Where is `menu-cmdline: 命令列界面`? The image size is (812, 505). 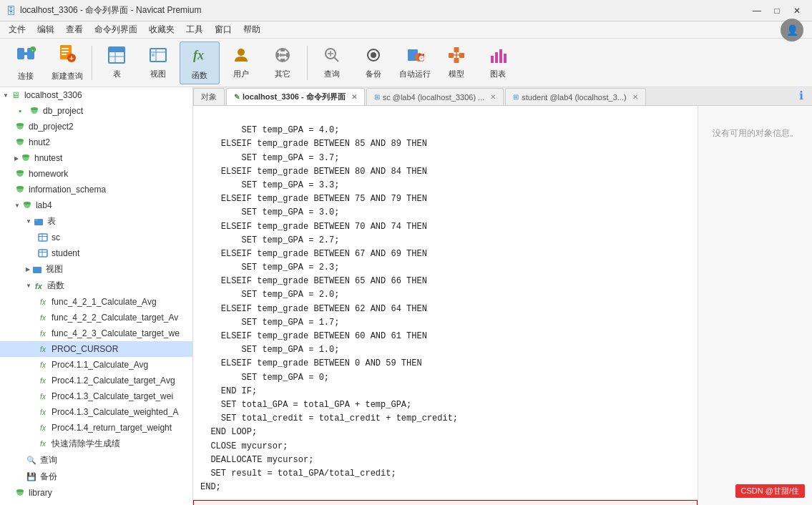 menu-cmdline: 命令列界面 is located at coordinates (116, 30).